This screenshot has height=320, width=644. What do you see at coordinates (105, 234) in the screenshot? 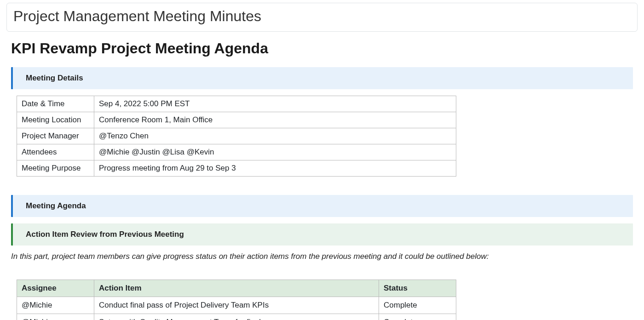
I see `section-label: Action Item Review from Previous Meeting` at bounding box center [105, 234].